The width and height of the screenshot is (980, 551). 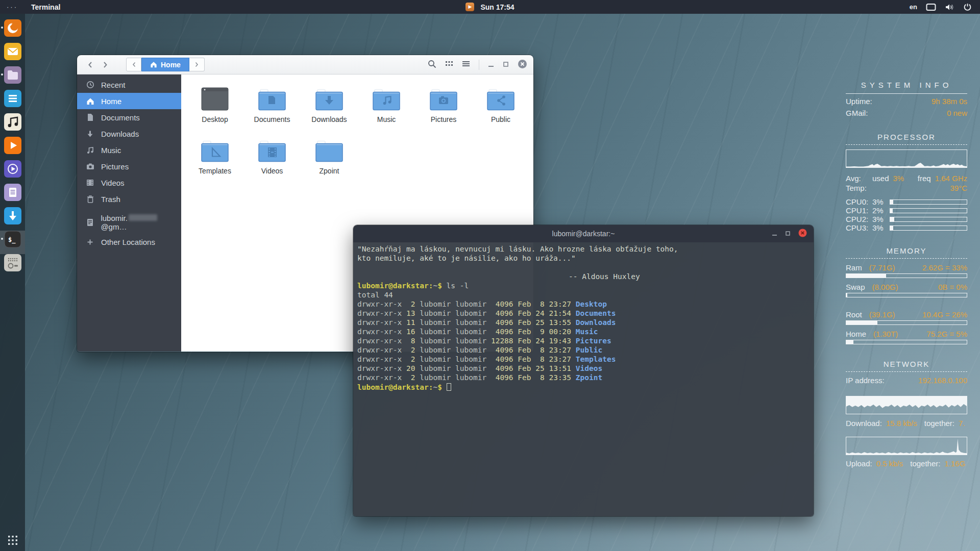 What do you see at coordinates (329, 107) in the screenshot?
I see `file-downloads: Downloads` at bounding box center [329, 107].